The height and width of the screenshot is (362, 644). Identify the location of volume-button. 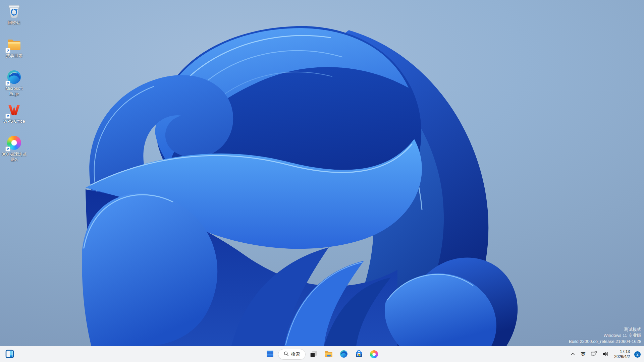
(605, 354).